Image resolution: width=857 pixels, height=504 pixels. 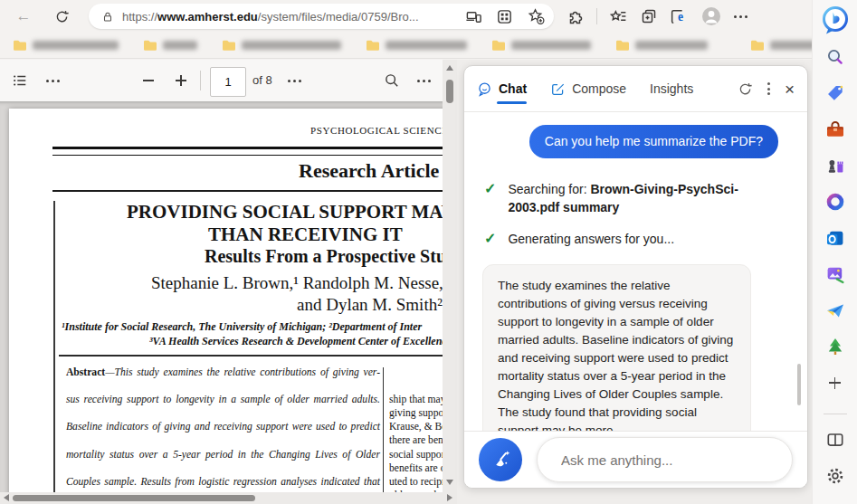 I want to click on paper-plane-icon, so click(x=835, y=310).